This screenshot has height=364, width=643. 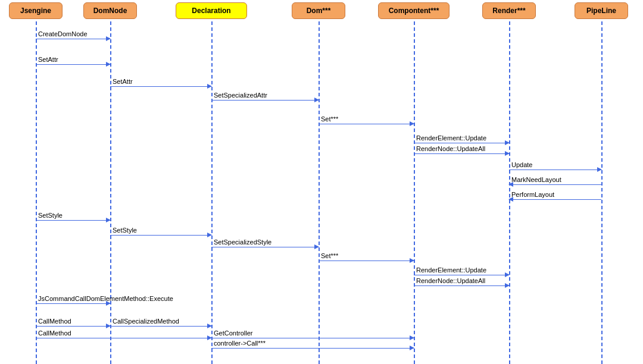 I want to click on label-5: RenderElement::Update, so click(x=451, y=138).